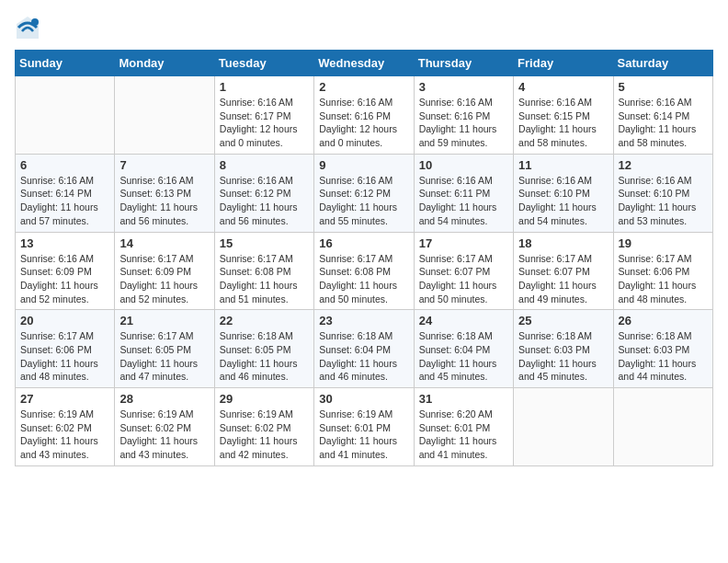  What do you see at coordinates (28, 28) in the screenshot?
I see `logo-icon` at bounding box center [28, 28].